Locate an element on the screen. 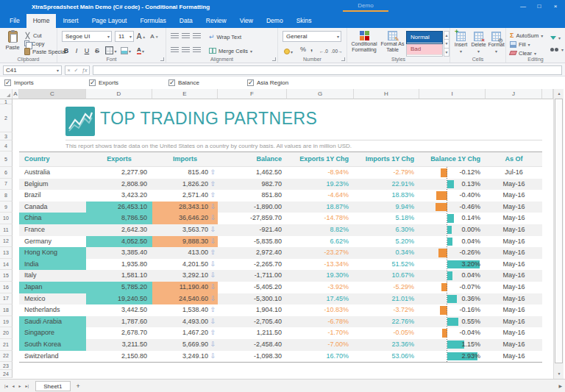 This screenshot has width=565, height=392. align-left-icon is located at coordinates (175, 50).